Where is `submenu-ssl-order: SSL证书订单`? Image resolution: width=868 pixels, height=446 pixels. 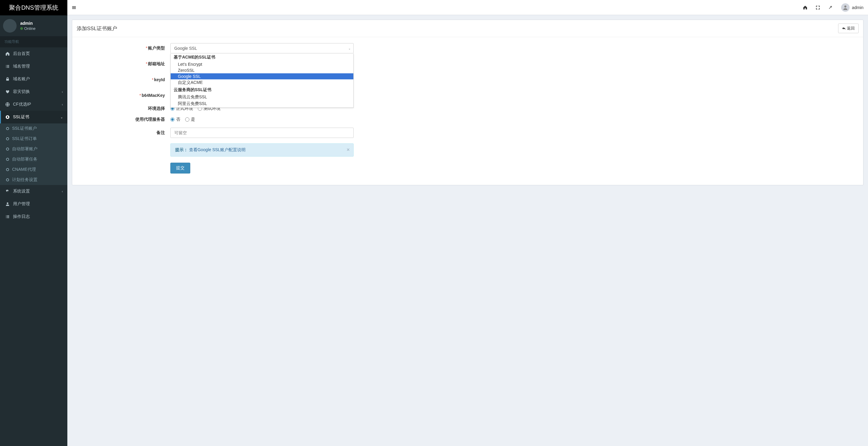 submenu-ssl-order: SSL证书订单 is located at coordinates (34, 139).